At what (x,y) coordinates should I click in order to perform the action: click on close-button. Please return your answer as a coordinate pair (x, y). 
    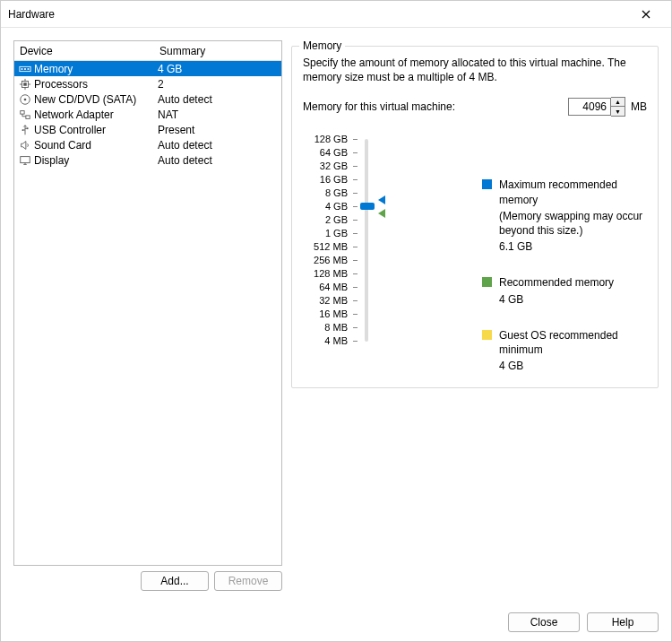
    Looking at the image, I should click on (646, 14).